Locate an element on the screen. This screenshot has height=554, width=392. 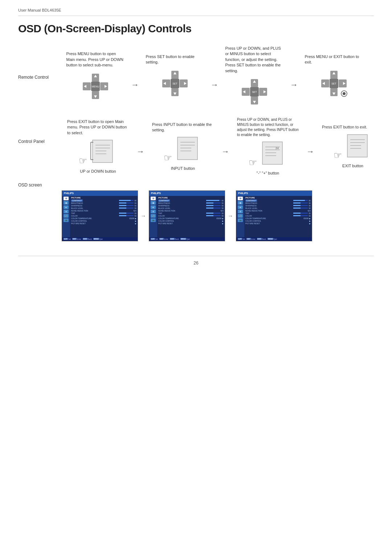
cp-button-label-2: INPUT button is located at coordinates (183, 168).